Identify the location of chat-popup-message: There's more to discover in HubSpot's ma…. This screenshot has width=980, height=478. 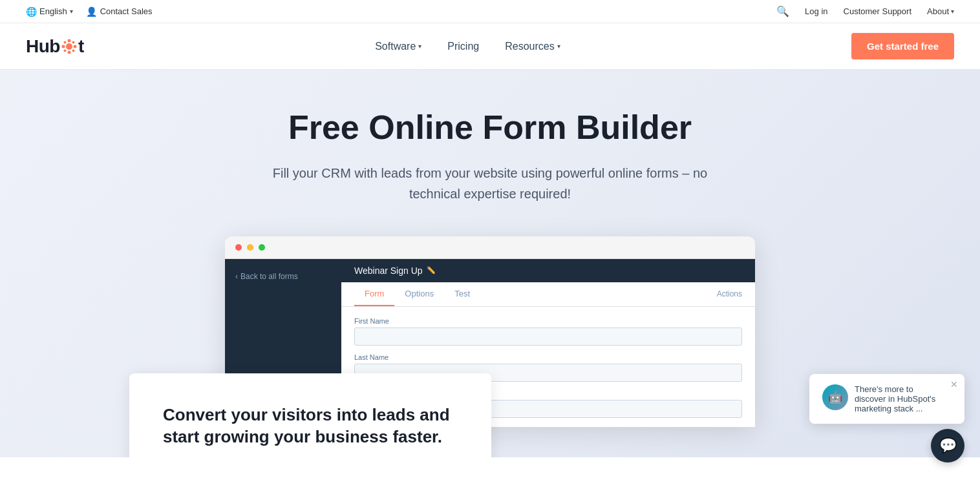
(903, 399).